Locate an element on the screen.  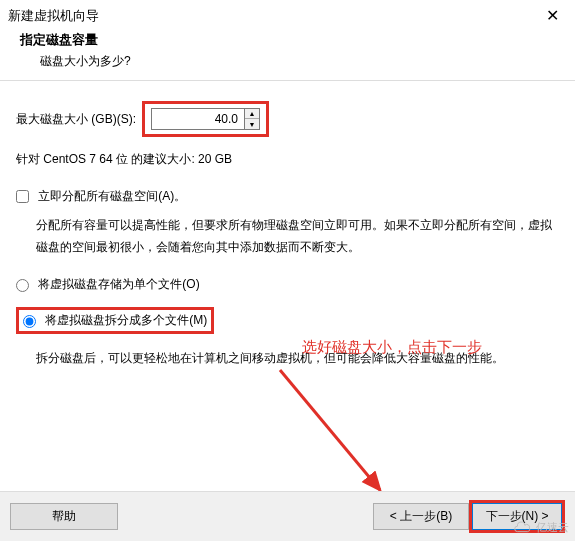
disk-size-label: 最大磁盘大小 (GB)(S): is located at coordinates (76, 120).